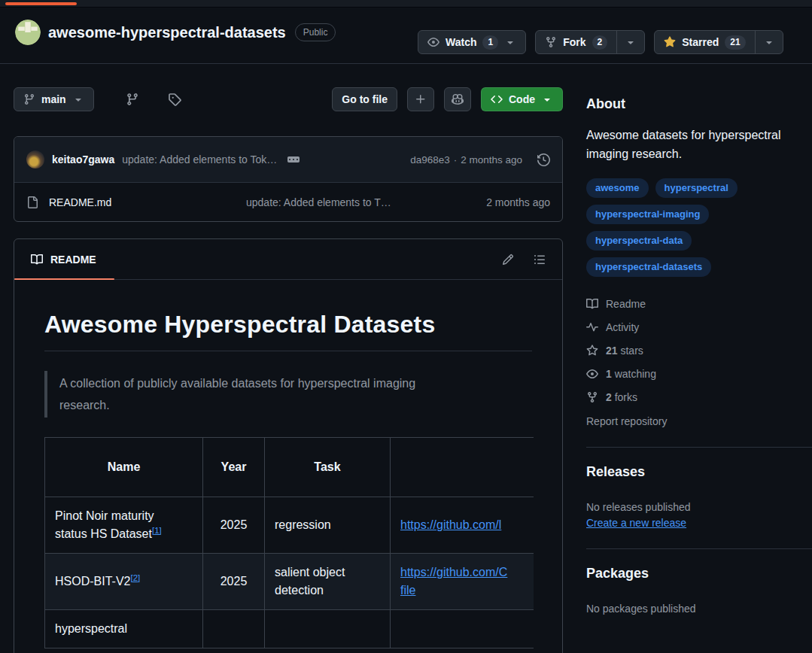 This screenshot has height=653, width=812. Describe the element at coordinates (458, 99) in the screenshot. I see `copilot-icon` at that location.